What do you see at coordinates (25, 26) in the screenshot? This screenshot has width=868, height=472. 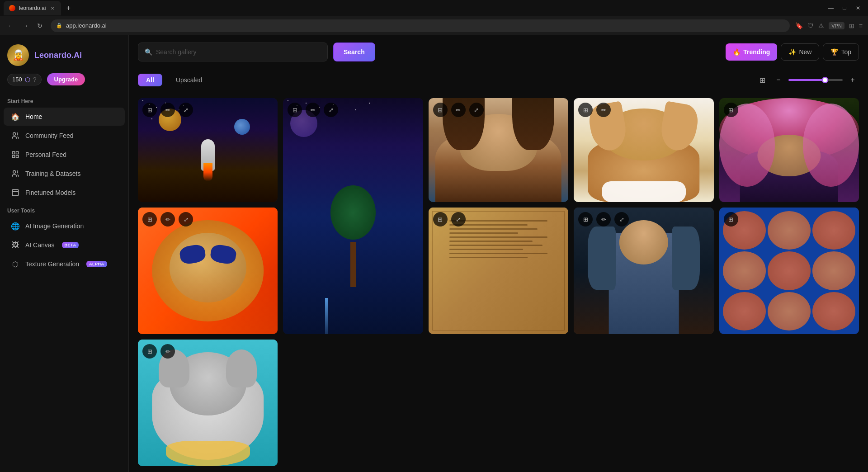 I see `forward-btn: →` at bounding box center [25, 26].